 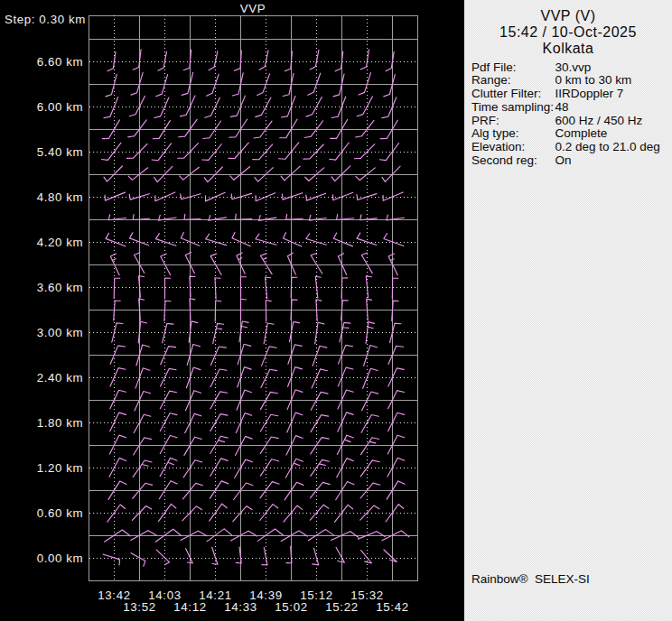 What do you see at coordinates (61, 61) in the screenshot?
I see `svg-text: 6.60 km` at bounding box center [61, 61].